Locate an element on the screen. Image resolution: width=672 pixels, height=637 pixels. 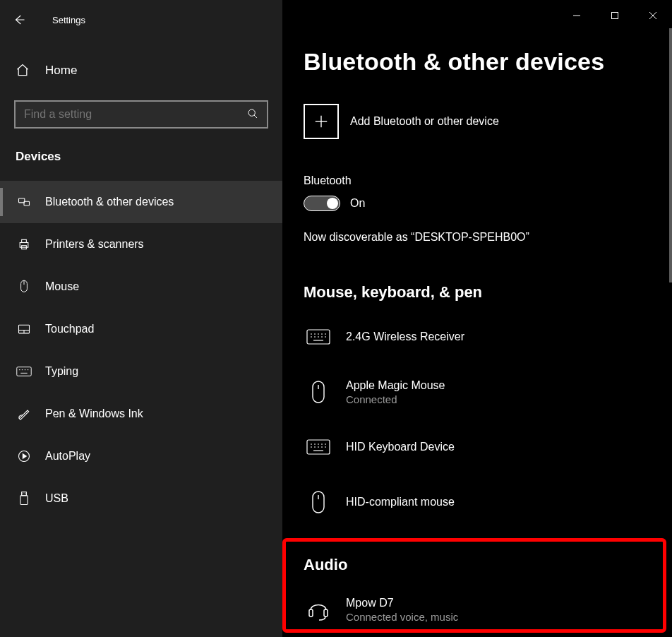
add-device-label: Add Bluetooth or other device is located at coordinates (425, 121).